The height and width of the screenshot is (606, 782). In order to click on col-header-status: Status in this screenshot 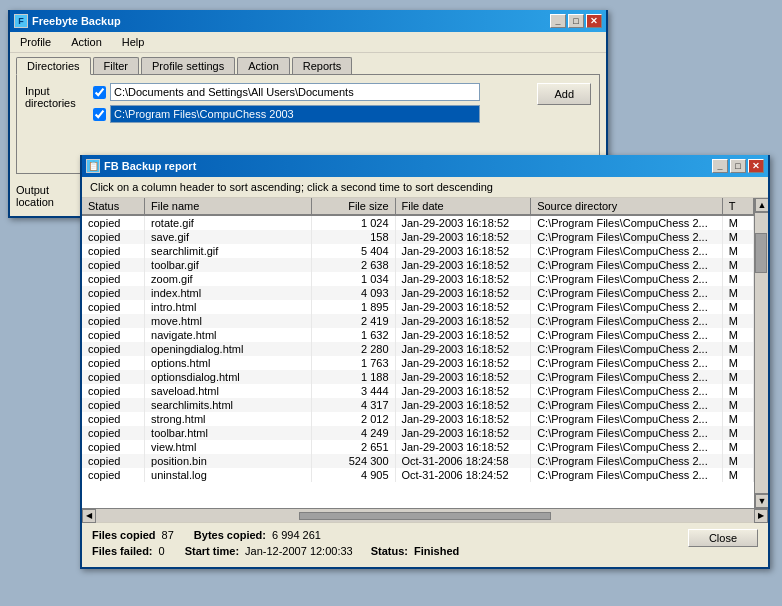, I will do `click(114, 206)`.